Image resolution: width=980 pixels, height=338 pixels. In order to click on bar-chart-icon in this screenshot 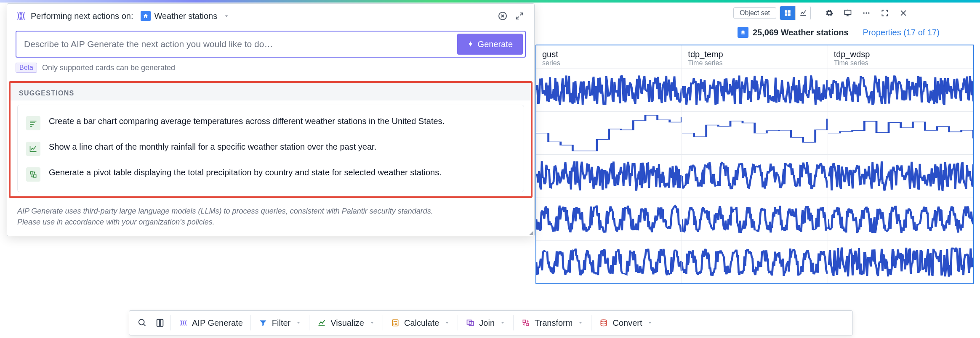, I will do `click(33, 123)`.